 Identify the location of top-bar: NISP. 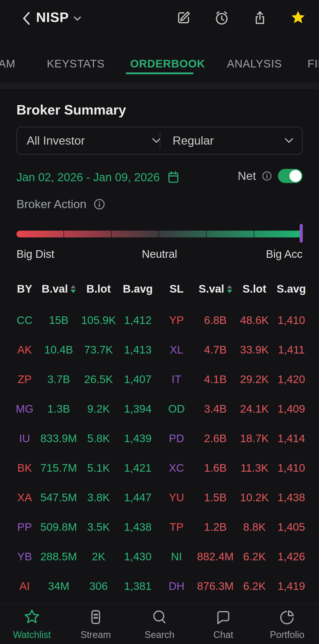
(160, 21).